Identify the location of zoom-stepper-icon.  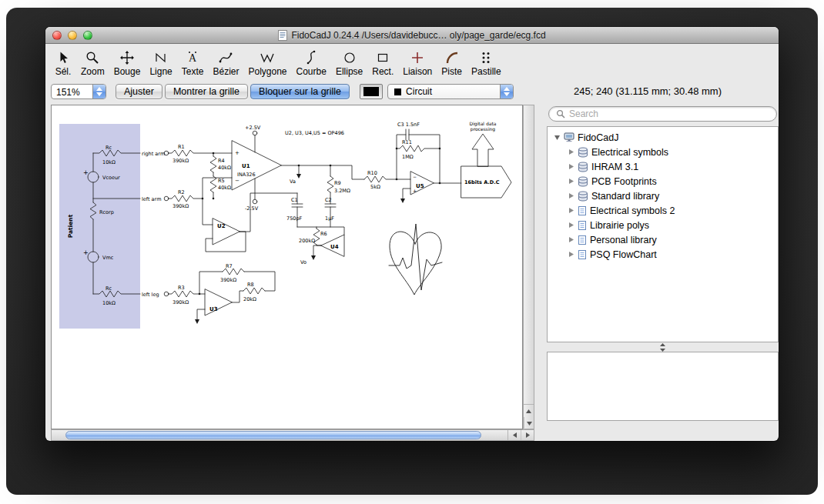
(99, 92).